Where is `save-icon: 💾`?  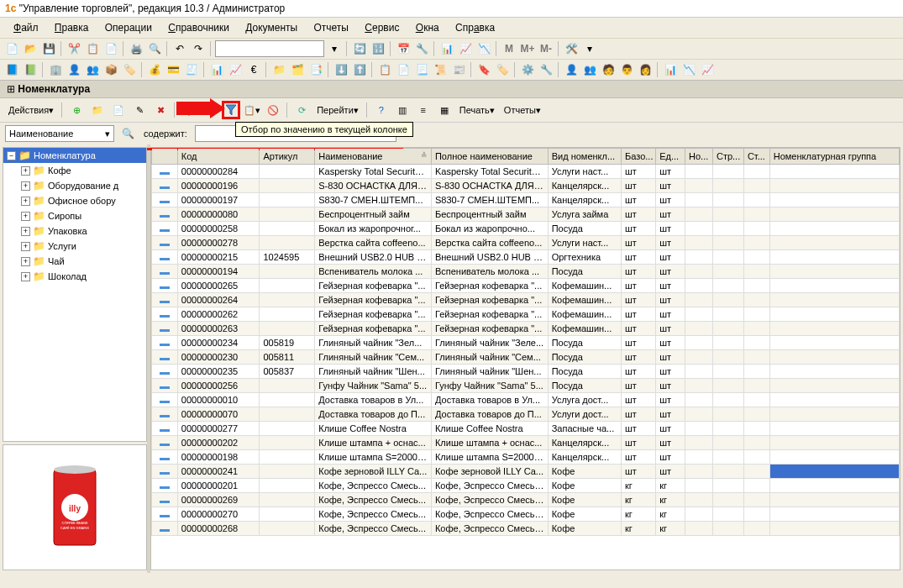 save-icon: 💾 is located at coordinates (49, 49).